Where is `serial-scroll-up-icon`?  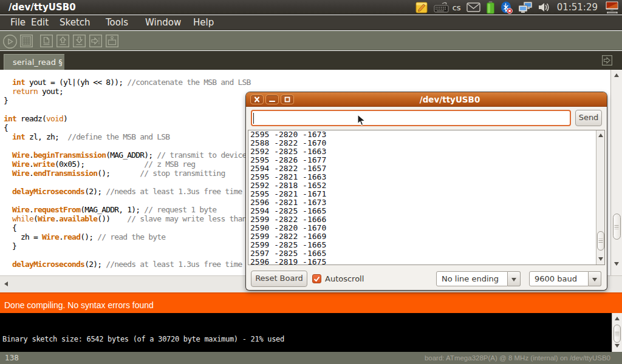
serial-scroll-up-icon is located at coordinates (601, 135).